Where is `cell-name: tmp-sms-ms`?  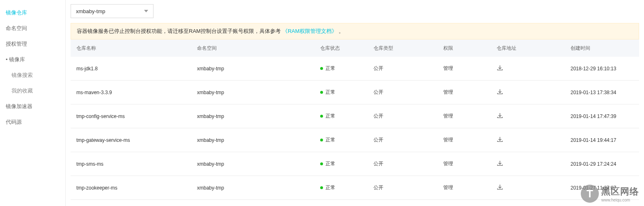
cell-name: tmp-sms-ms is located at coordinates (131, 164).